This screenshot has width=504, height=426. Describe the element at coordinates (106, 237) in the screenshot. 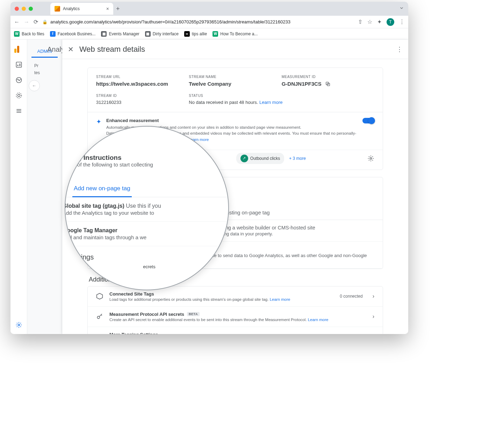

I see `gtm-subtitle: Add and maintain tags through a we` at that location.